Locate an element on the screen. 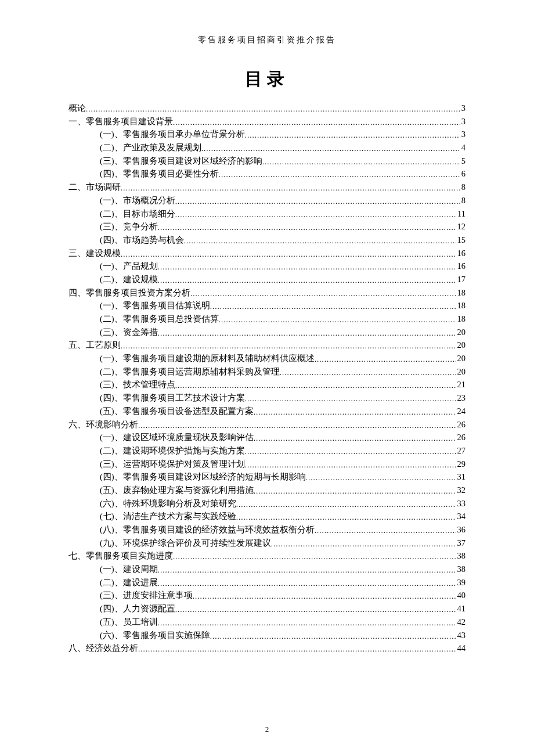 Image resolution: width=534 pixels, height=756 pixels. toc-entry-label: (一)、建设周期 is located at coordinates (129, 569).